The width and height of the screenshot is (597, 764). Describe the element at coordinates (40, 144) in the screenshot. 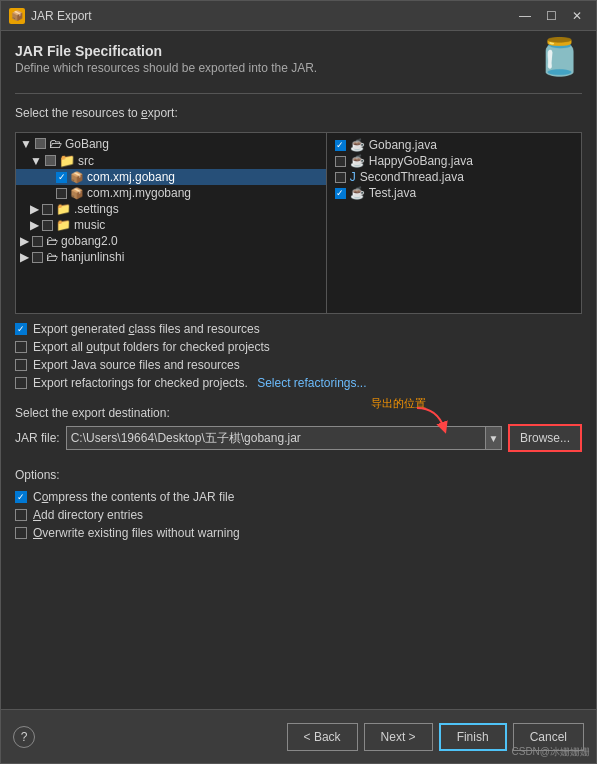

I see `checkbox-gobang` at that location.